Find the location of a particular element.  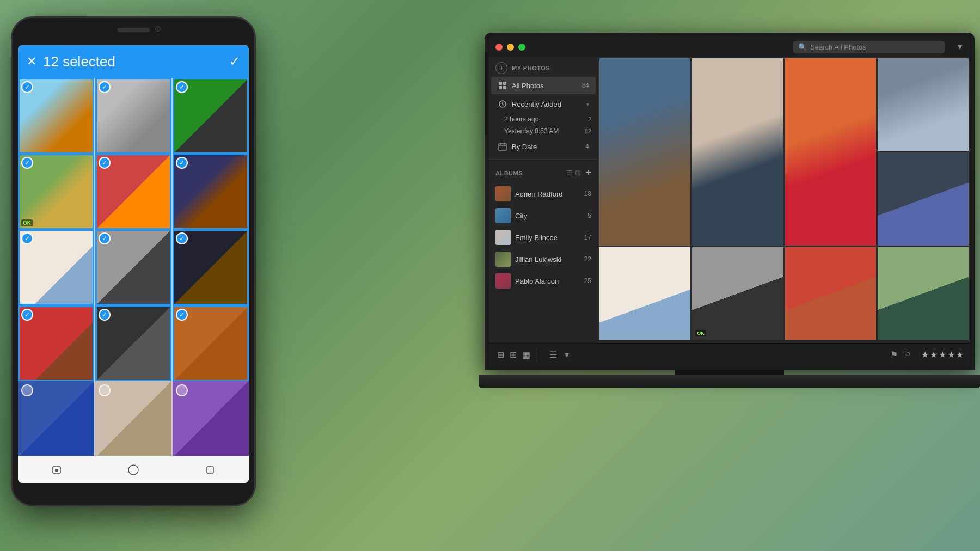

album-name: Jillian Lukiwski is located at coordinates (548, 259).